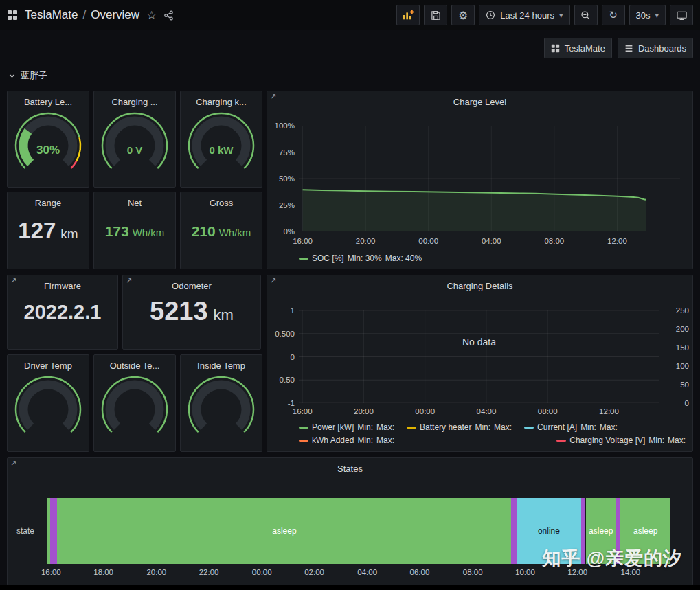 The height and width of the screenshot is (590, 700). I want to click on state-segment-label: asleep, so click(646, 531).